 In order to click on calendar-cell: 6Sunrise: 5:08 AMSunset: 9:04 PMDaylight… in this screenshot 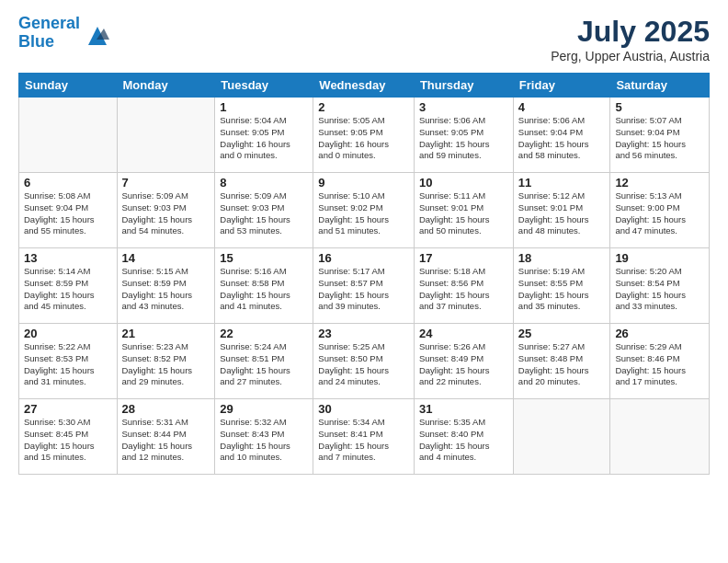, I will do `click(68, 211)`.